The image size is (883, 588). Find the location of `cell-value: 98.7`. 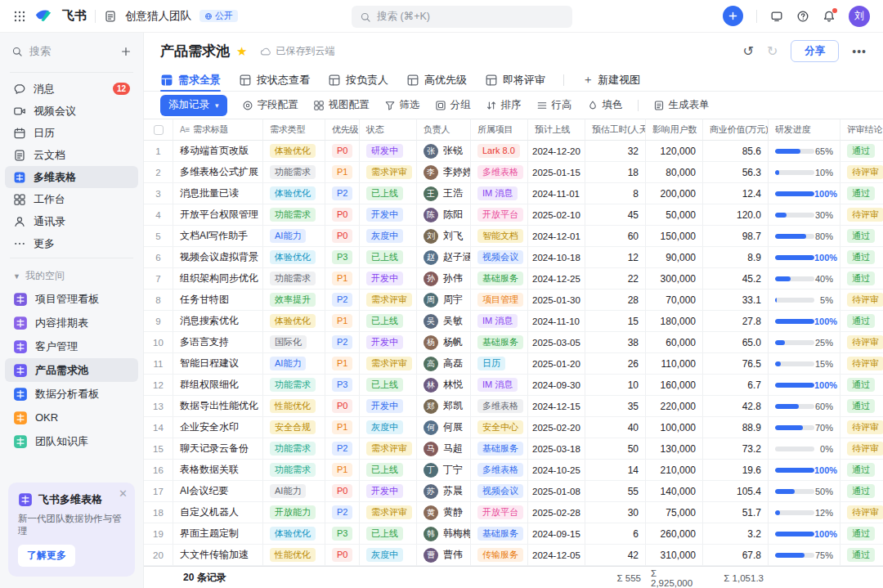

cell-value: 98.7 is located at coordinates (736, 236).